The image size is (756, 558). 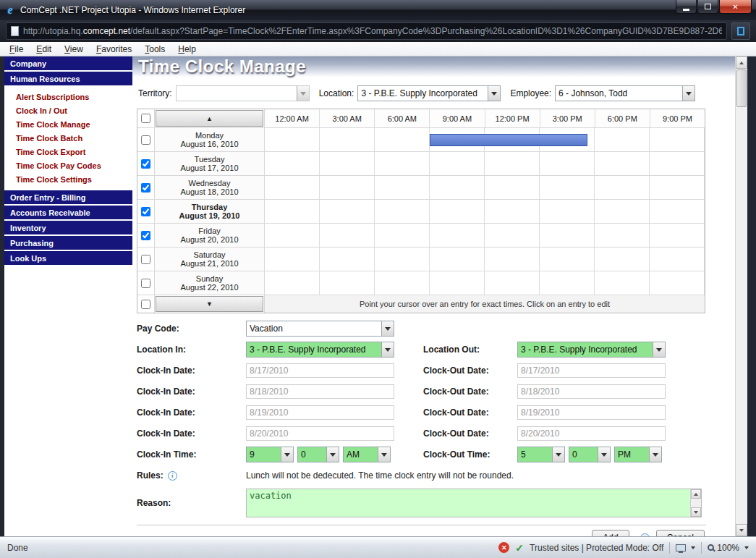 I want to click on clock-in-ampm-select: AM, so click(x=367, y=455).